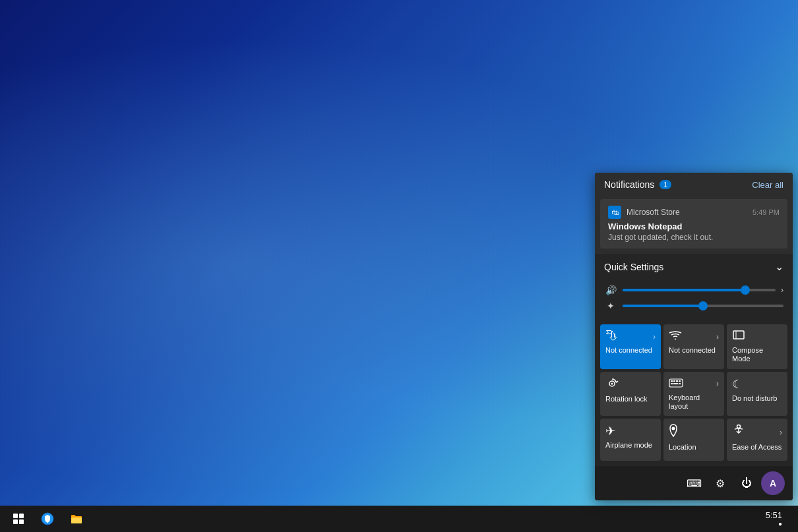 Image resolution: width=798 pixels, height=532 pixels. I want to click on taskbar-left, so click(45, 519).